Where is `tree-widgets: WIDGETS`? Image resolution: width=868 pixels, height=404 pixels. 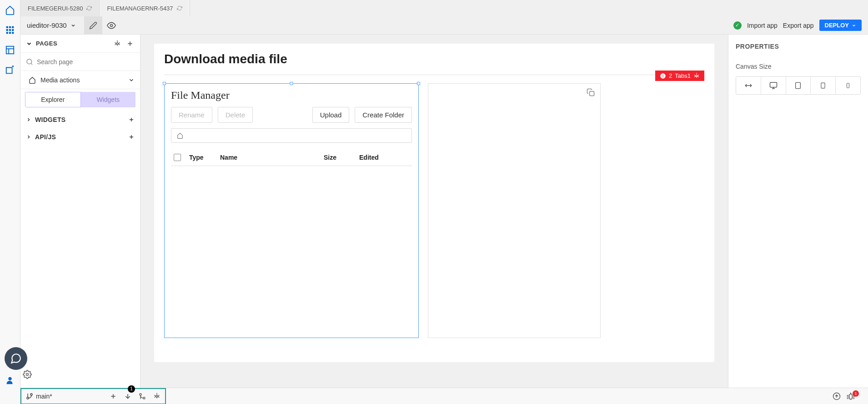
tree-widgets: WIDGETS is located at coordinates (80, 120).